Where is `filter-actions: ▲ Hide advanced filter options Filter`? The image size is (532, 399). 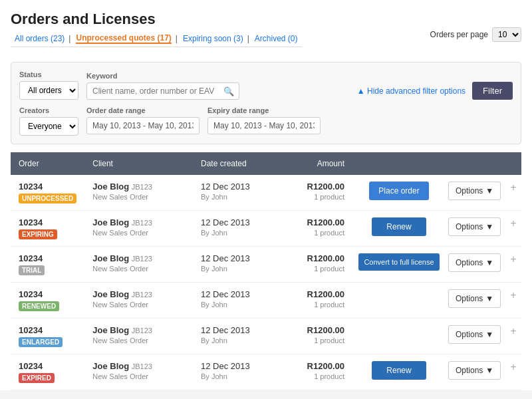
filter-actions: ▲ Hide advanced filter options Filter is located at coordinates (435, 90).